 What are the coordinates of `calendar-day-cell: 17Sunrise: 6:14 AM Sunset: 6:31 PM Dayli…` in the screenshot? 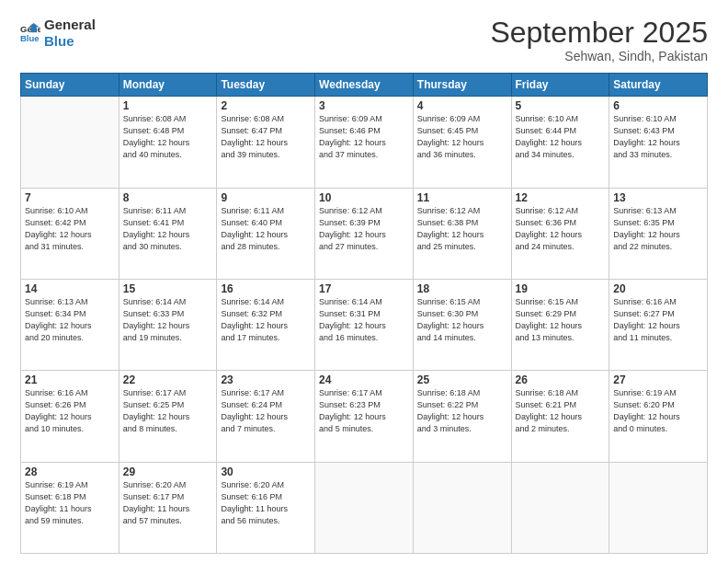 It's located at (364, 324).